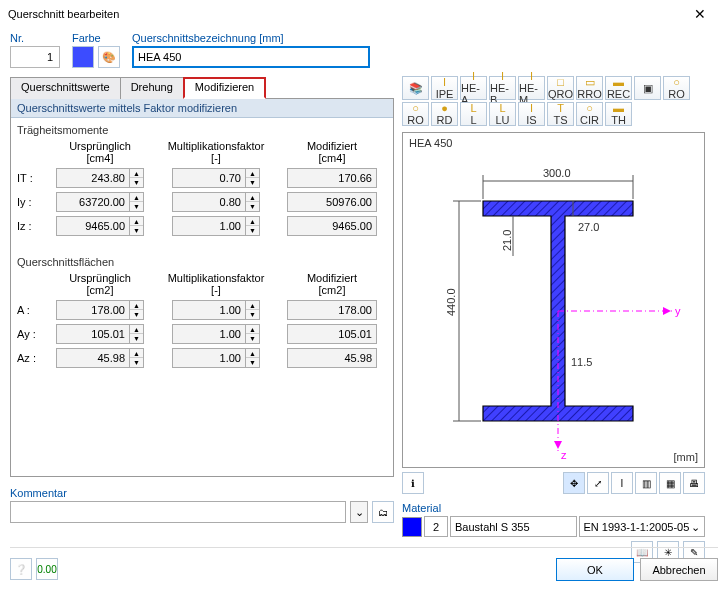  Describe the element at coordinates (93, 334) in the screenshot. I see `ay-orig` at that location.